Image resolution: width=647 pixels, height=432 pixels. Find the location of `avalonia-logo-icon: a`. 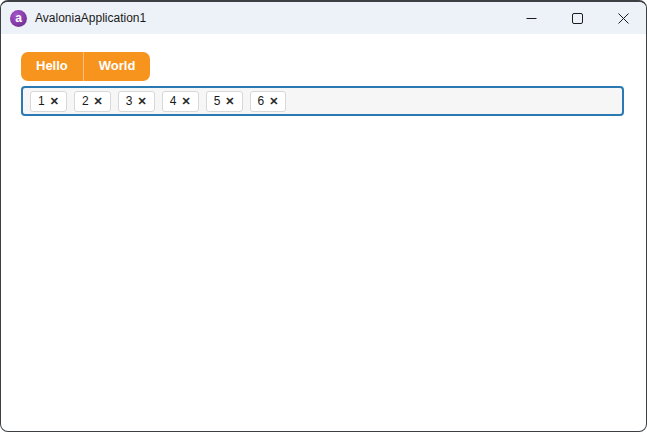

avalonia-logo-icon: a is located at coordinates (18, 18).